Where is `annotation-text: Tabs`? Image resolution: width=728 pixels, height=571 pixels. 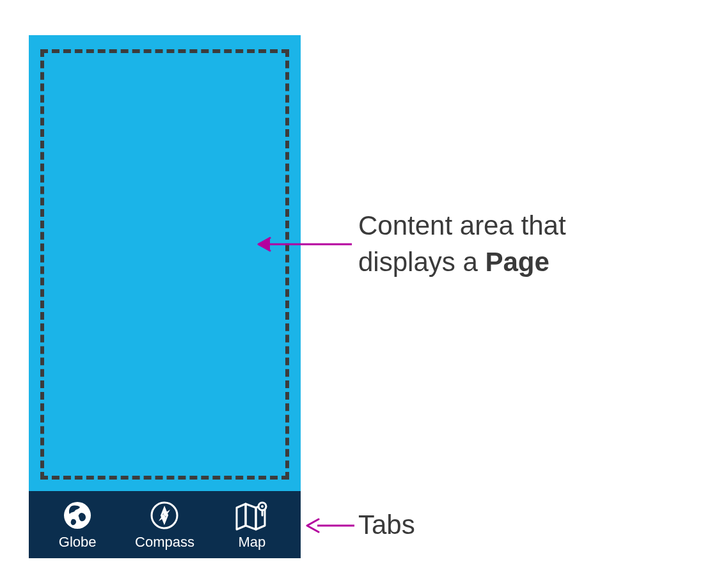
annotation-text: Tabs is located at coordinates (386, 524).